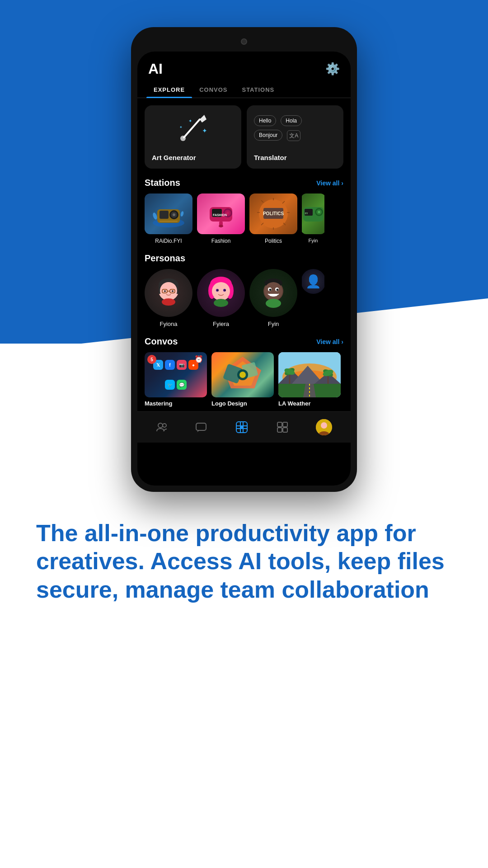 This screenshot has width=488, height=868. I want to click on convo-logo-label: Logo Design, so click(243, 403).